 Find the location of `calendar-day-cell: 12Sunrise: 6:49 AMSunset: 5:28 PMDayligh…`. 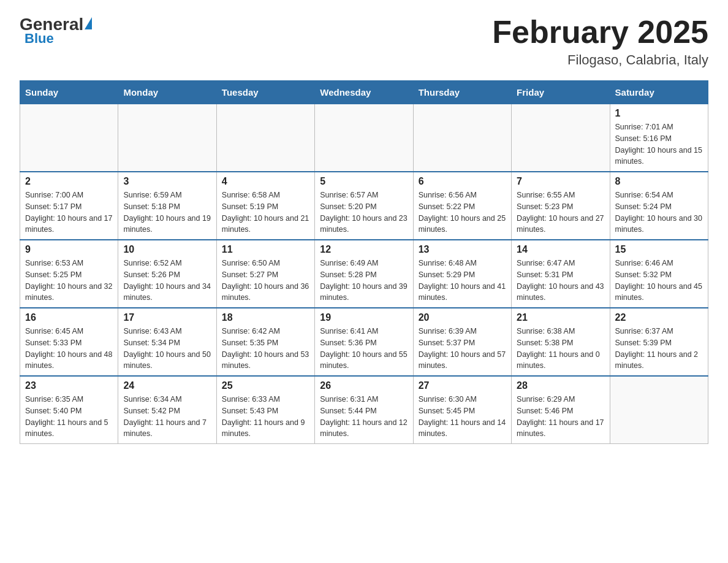

calendar-day-cell: 12Sunrise: 6:49 AMSunset: 5:28 PMDayligh… is located at coordinates (364, 274).